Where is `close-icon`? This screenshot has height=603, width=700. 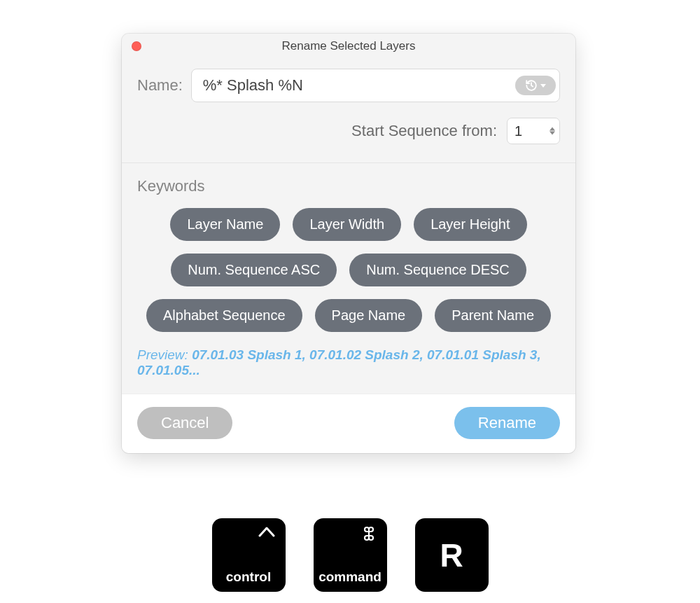 close-icon is located at coordinates (136, 46).